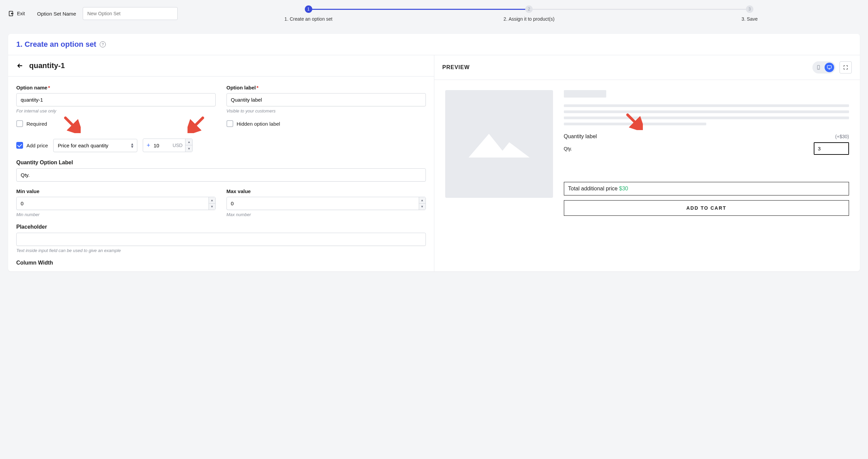  I want to click on column-width-label: Column Width, so click(221, 263).